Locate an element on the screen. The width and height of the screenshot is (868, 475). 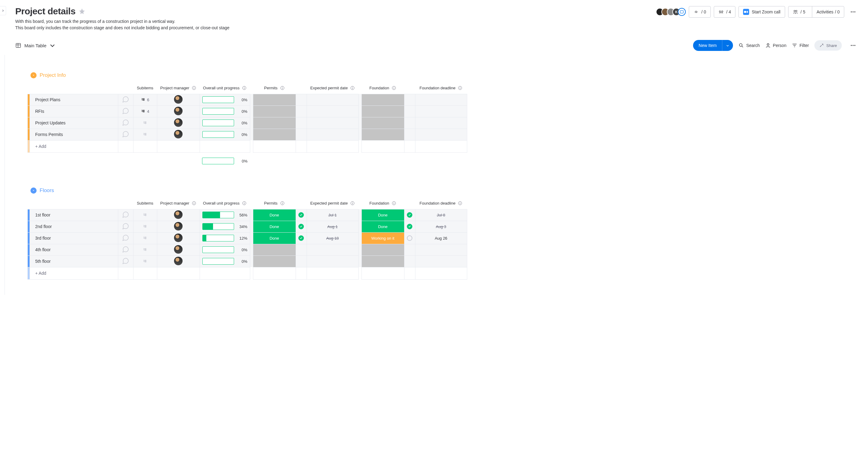
toolbar-more-button is located at coordinates (853, 46).